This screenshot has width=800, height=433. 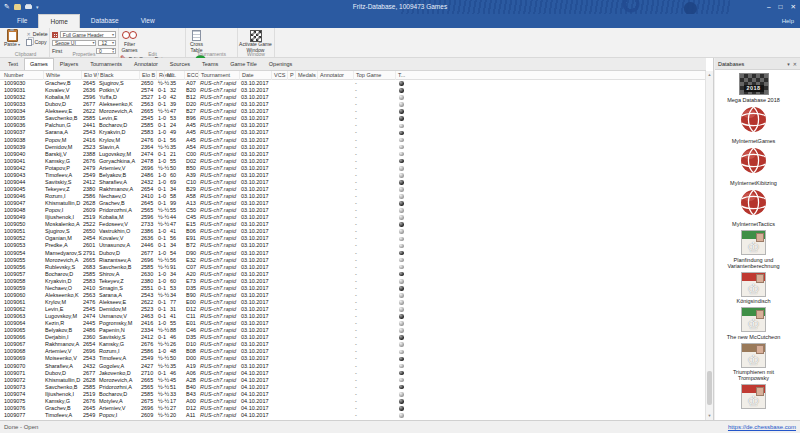 I want to click on game-row: 1009060Alekseenko,K2563Sarana,A2543½-½34…, so click(x=353, y=296).